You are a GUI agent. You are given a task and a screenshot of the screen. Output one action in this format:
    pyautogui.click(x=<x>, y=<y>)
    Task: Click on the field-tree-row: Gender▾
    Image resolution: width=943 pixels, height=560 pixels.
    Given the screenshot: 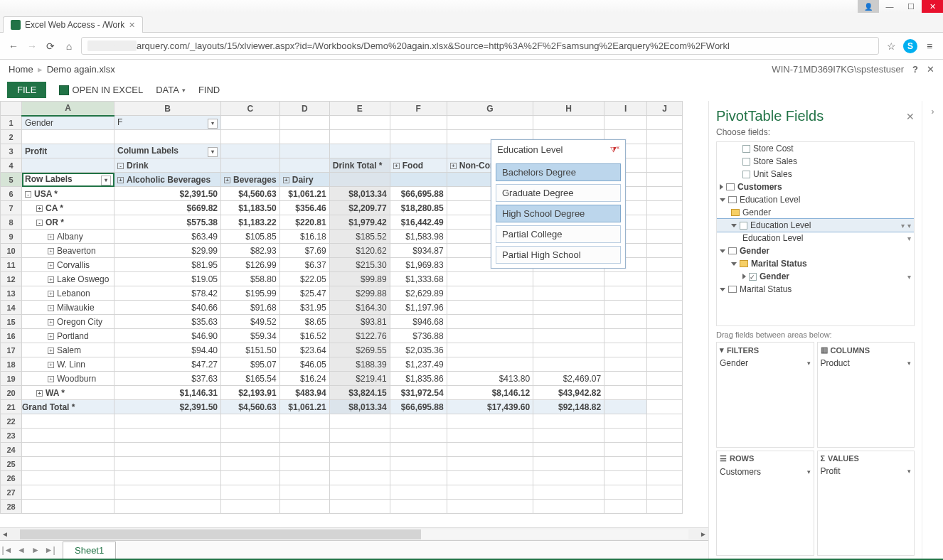 What is the action you would take?
    pyautogui.click(x=815, y=276)
    